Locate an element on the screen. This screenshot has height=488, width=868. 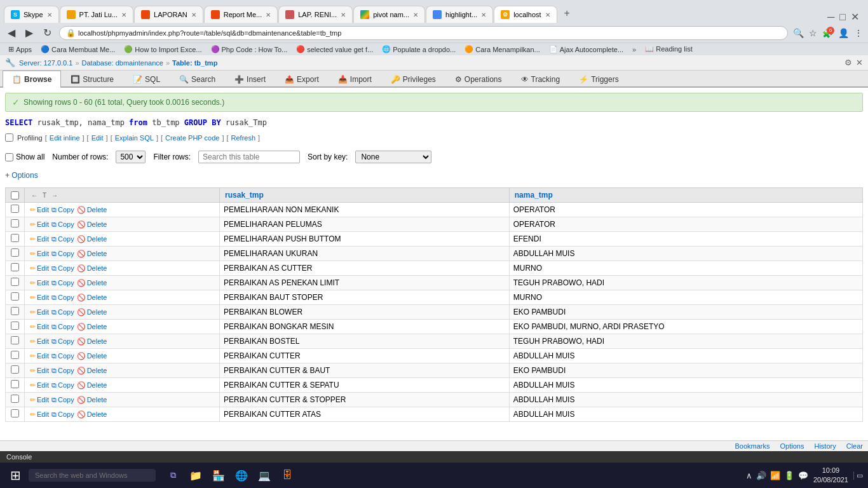
row-count-select: 500 25 50 100 250 is located at coordinates (131, 157).